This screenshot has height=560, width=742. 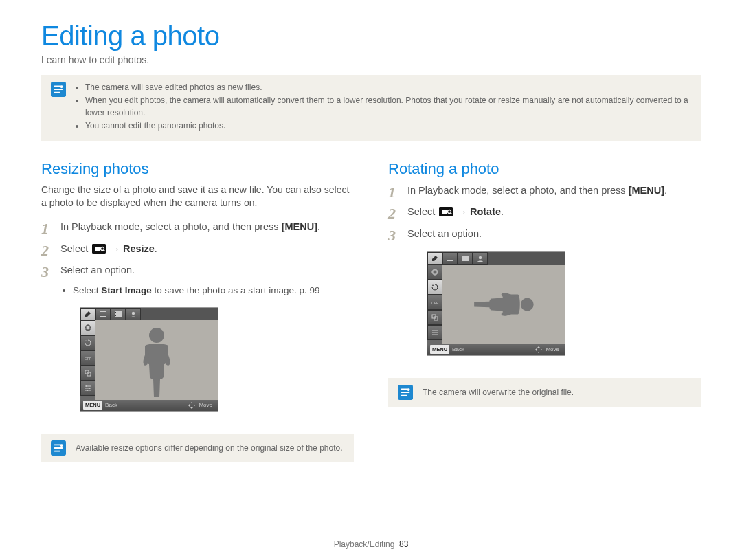 What do you see at coordinates (496, 304) in the screenshot?
I see `camera-screenshot-rotate: OFF Right 90˚` at bounding box center [496, 304].